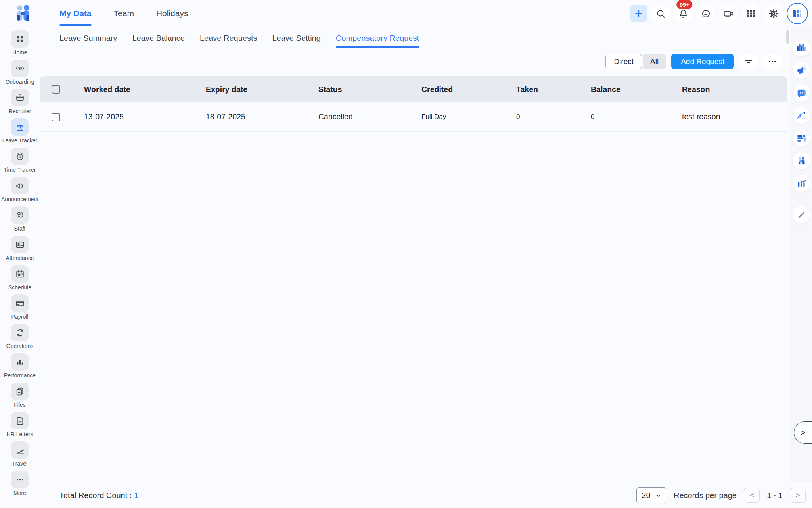  What do you see at coordinates (636, 90) in the screenshot?
I see `column-header-balance: Balance` at bounding box center [636, 90].